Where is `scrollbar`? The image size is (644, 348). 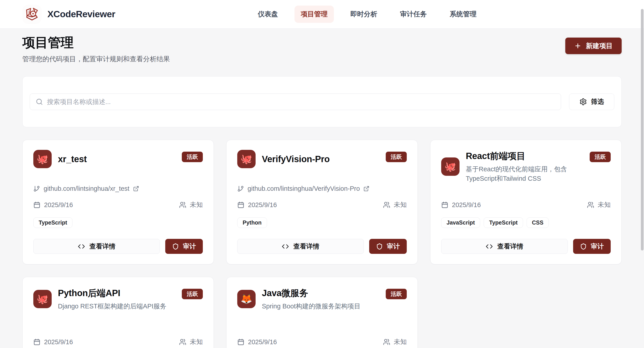
scrollbar is located at coordinates (642, 174).